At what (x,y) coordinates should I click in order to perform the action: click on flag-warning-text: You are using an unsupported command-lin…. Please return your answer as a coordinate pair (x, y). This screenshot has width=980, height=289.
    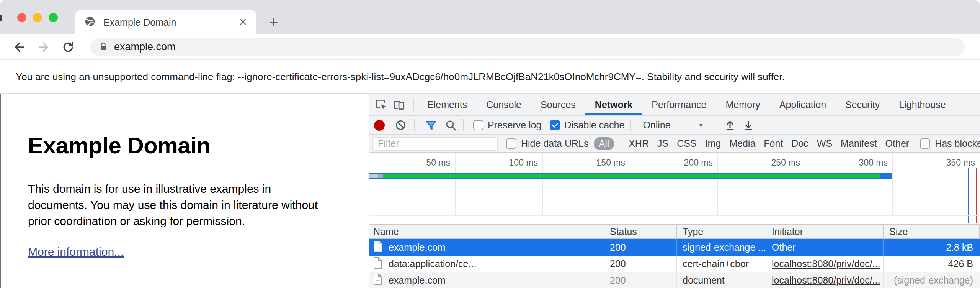
    Looking at the image, I should click on (400, 77).